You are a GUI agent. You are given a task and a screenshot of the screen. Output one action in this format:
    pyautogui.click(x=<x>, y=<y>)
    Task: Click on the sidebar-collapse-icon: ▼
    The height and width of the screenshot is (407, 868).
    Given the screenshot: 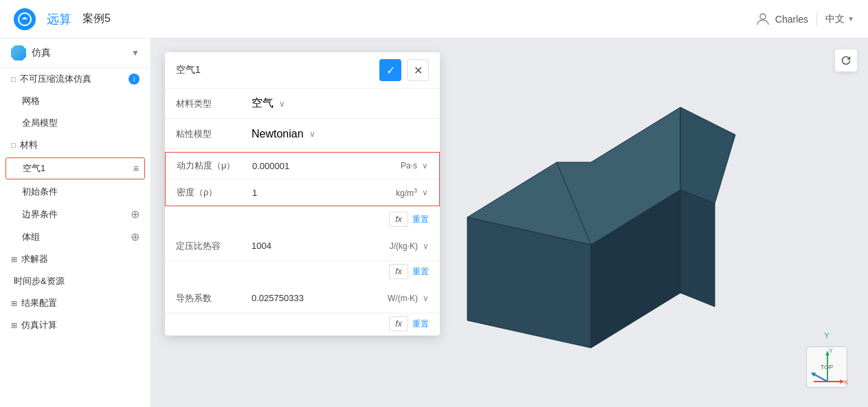 What is the action you would take?
    pyautogui.click(x=135, y=53)
    